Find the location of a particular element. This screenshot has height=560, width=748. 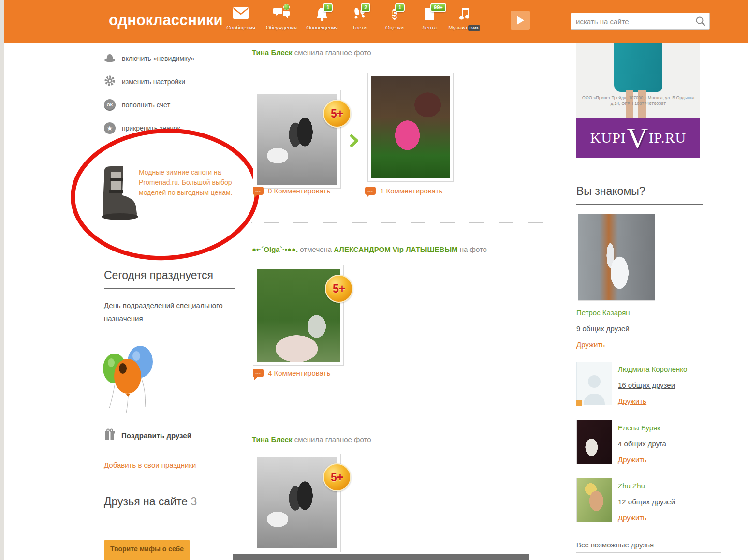

feed-item-3-header: Тина Блеск сменила главное фото is located at coordinates (311, 439).